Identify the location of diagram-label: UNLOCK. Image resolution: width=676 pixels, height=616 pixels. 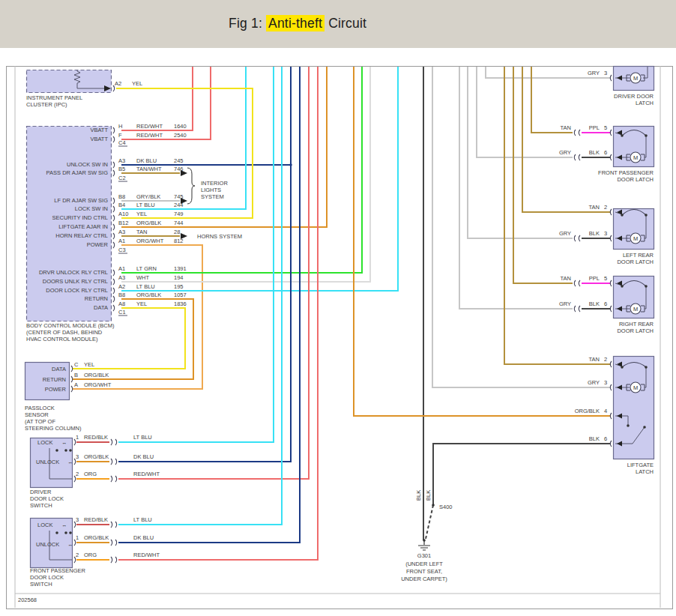
(48, 544).